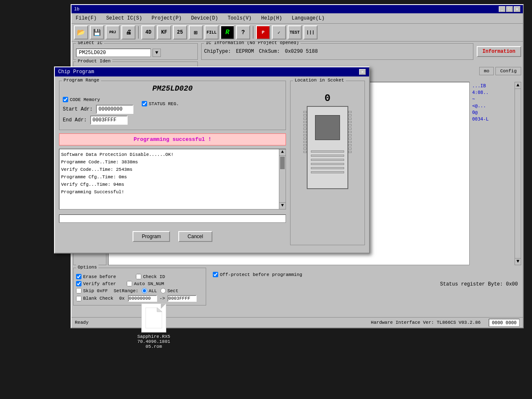 This screenshot has width=532, height=399. Describe the element at coordinates (308, 18) in the screenshot. I see `menu-language: Language(L)` at that location.